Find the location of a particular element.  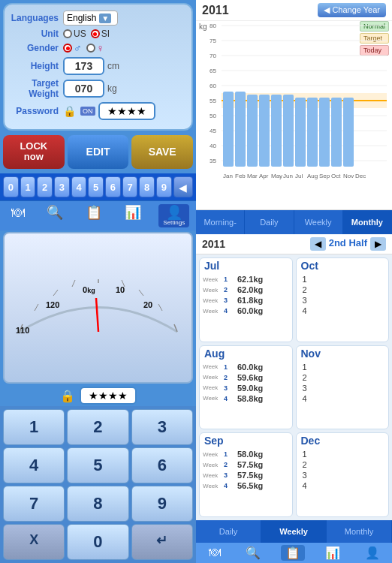

gender-male-option: ♂ is located at coordinates (72, 48).